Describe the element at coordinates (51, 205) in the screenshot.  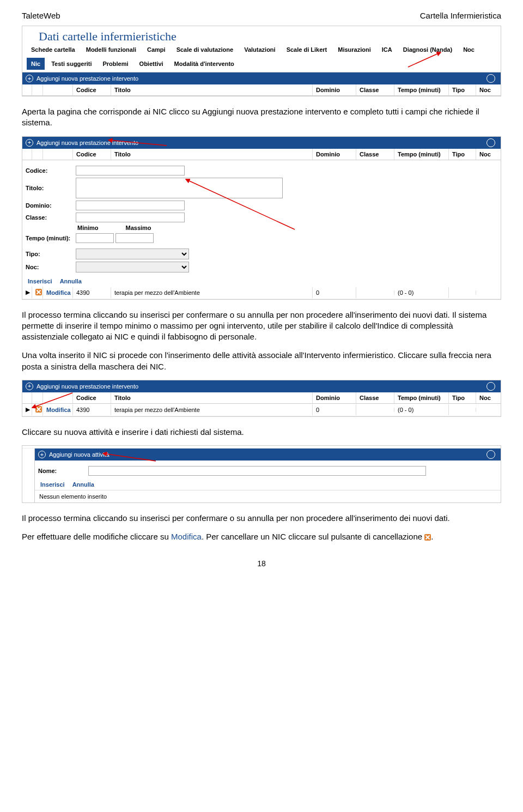
I see `label-dominio: Dominio:` at that location.